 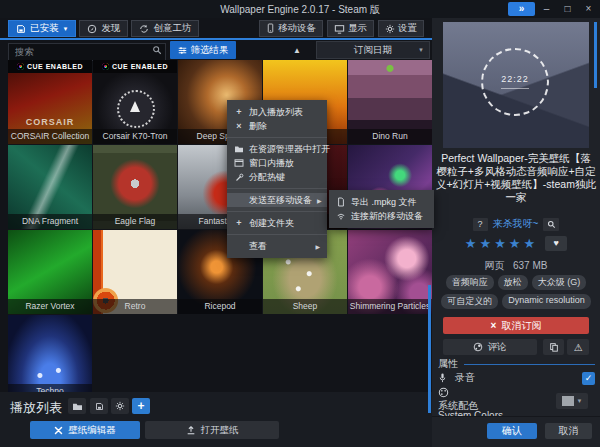 What do you see at coordinates (305, 306) in the screenshot?
I see `wallpaper-label: Sheep` at bounding box center [305, 306].